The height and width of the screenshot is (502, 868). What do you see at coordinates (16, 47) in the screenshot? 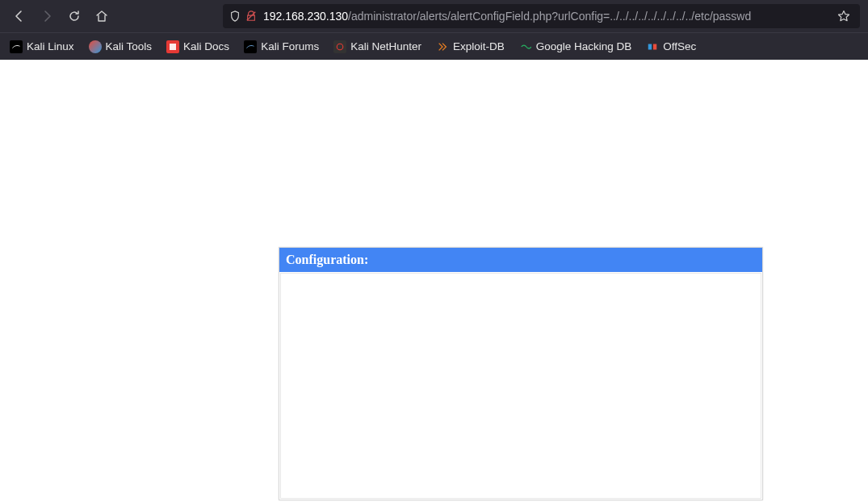
I see `kali-linux-icon` at bounding box center [16, 47].